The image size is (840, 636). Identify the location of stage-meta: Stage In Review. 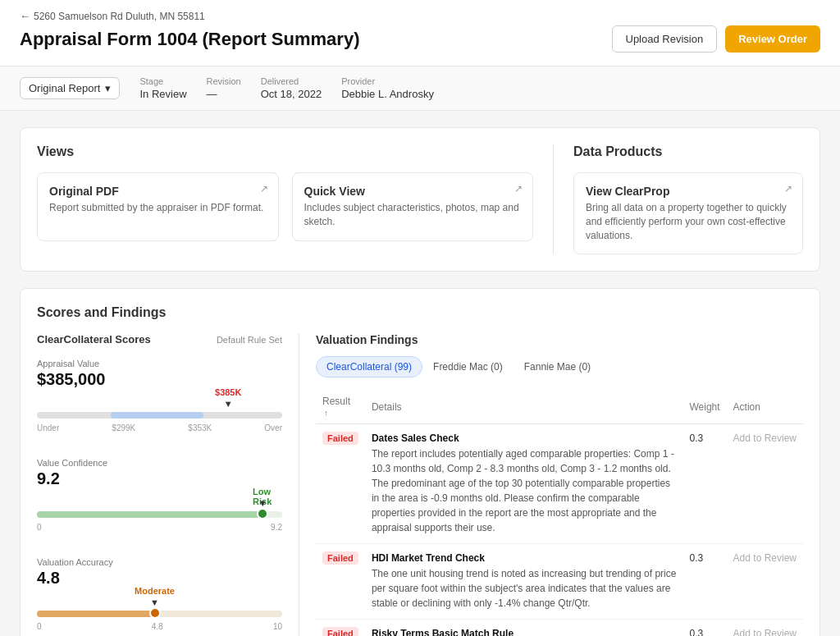
(162, 89).